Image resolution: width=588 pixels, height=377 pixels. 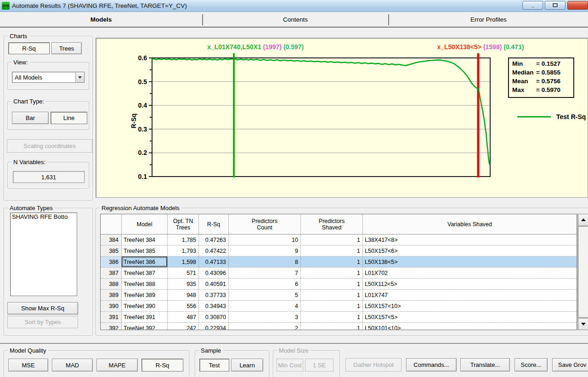 What do you see at coordinates (214, 306) in the screenshot?
I see `table-cell: 0.34943` at bounding box center [214, 306].